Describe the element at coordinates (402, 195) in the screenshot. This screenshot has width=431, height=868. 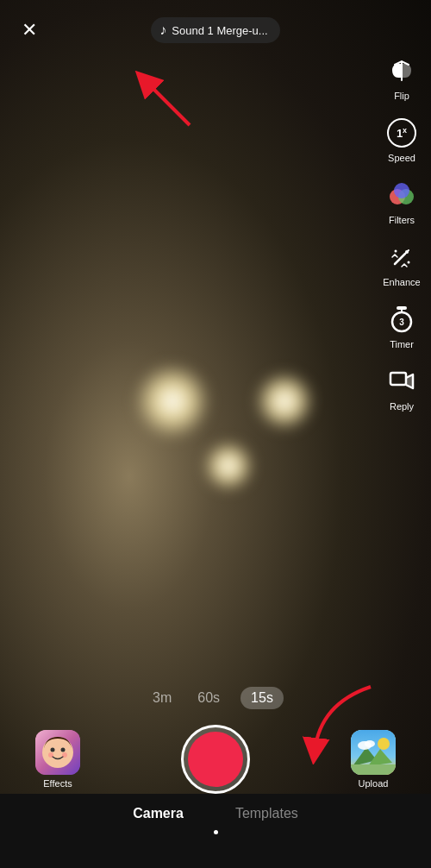
I see `filters-icon-wrap` at that location.